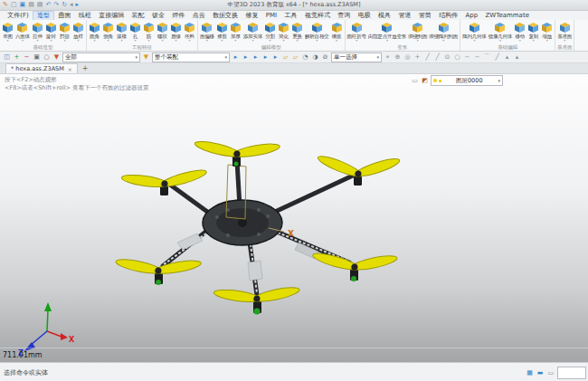 This screenshot has width=588, height=381. Describe the element at coordinates (158, 15) in the screenshot. I see `menu-tab-sheet-metal: 钣金` at that location.